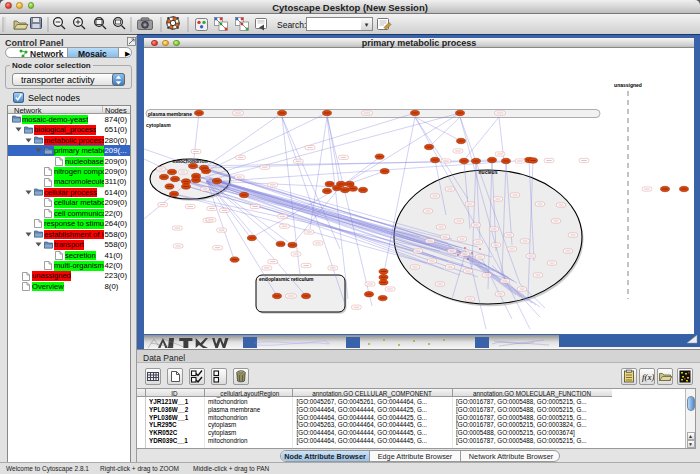 The width and height of the screenshot is (700, 474). What do you see at coordinates (628, 85) in the screenshot?
I see `svg-text: unassigned` at bounding box center [628, 85].